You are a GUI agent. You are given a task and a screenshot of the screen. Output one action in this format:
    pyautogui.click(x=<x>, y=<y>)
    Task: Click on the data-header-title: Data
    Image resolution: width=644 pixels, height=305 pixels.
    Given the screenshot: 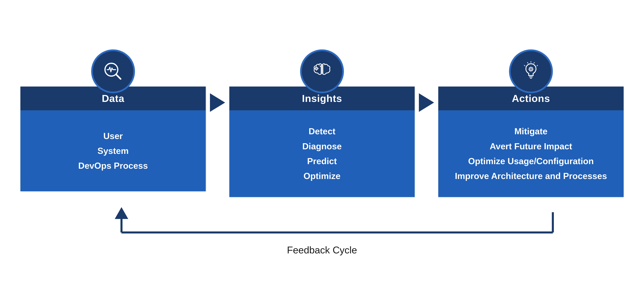 What is the action you would take?
    pyautogui.click(x=113, y=99)
    